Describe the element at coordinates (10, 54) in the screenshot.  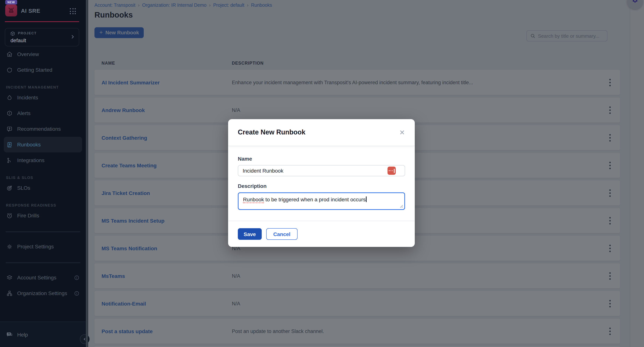
I see `home-icon` at that location.